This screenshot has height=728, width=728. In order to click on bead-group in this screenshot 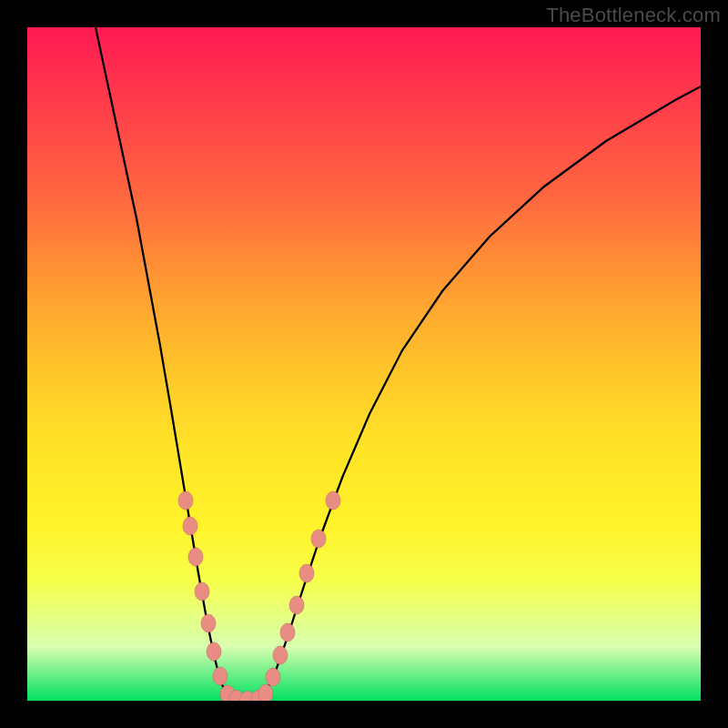, I will do `click(259, 596)`.